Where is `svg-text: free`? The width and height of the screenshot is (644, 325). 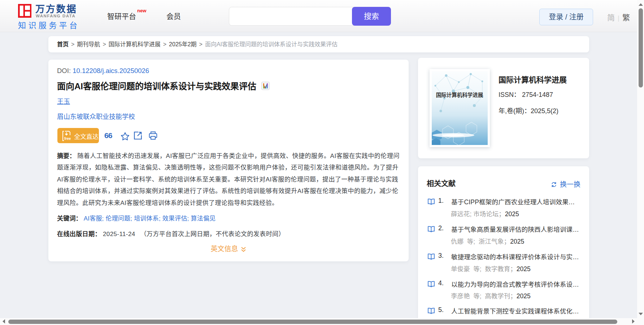
svg-text: free is located at coordinates (68, 139).